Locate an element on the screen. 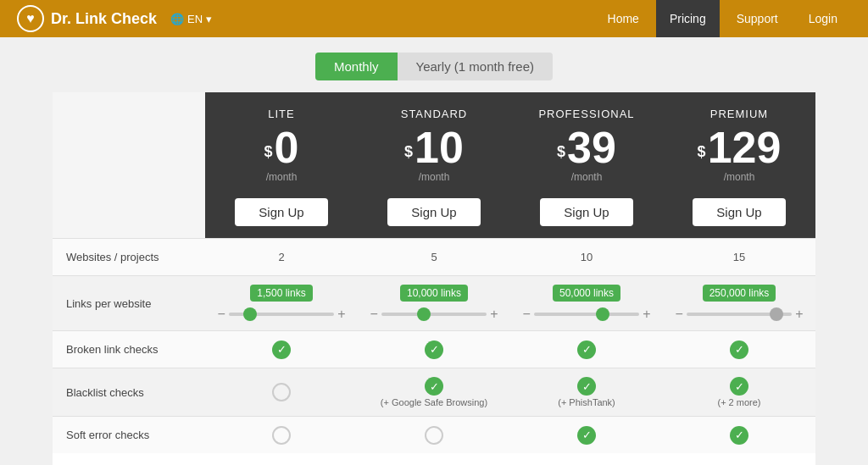 The height and width of the screenshot is (465, 868). plan-standard: STANDARD $ 10 /month Sign Up is located at coordinates (434, 165).